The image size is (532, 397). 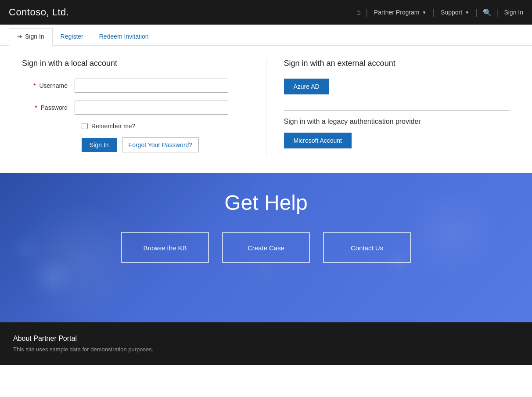 What do you see at coordinates (144, 107) in the screenshot?
I see `local-account-section: Sign in with a local account * Username …` at bounding box center [144, 107].